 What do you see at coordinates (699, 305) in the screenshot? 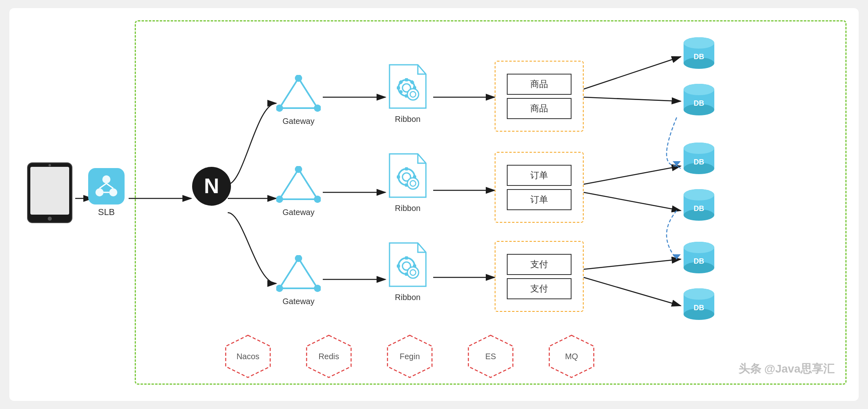
I see `db-6: DB` at bounding box center [699, 305].